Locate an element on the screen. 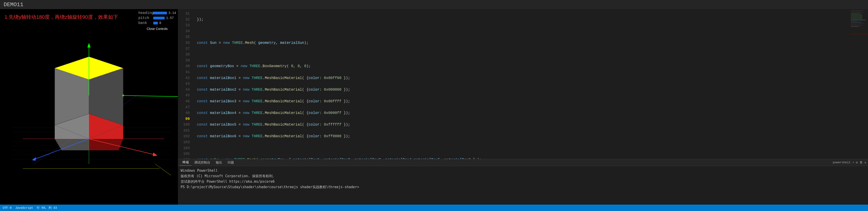 The width and height of the screenshot is (868, 211). bank-bar is located at coordinates (156, 23).